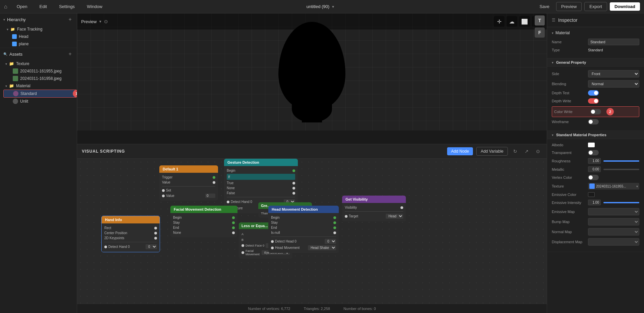  What do you see at coordinates (40, 94) in the screenshot?
I see `asset-material-standard: Standard` at bounding box center [40, 94].